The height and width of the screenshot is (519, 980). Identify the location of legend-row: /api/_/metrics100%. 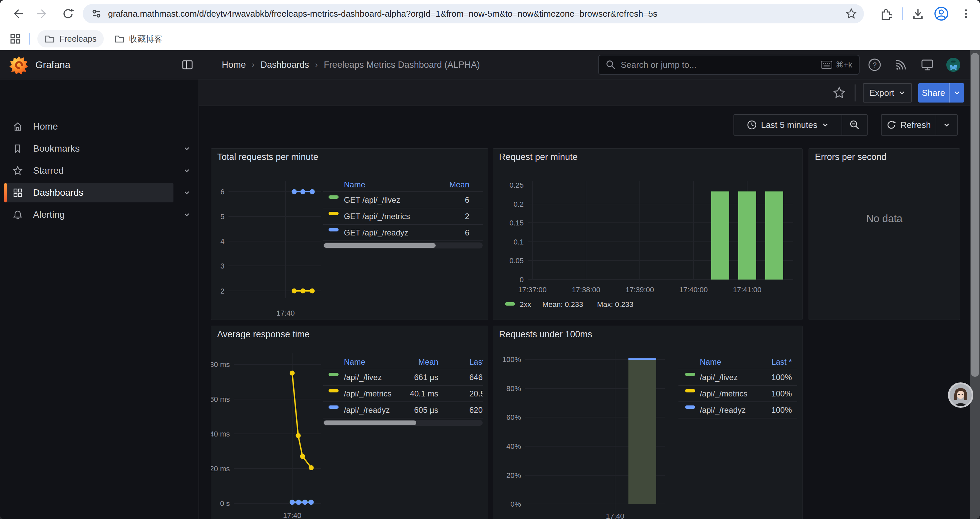
(738, 394).